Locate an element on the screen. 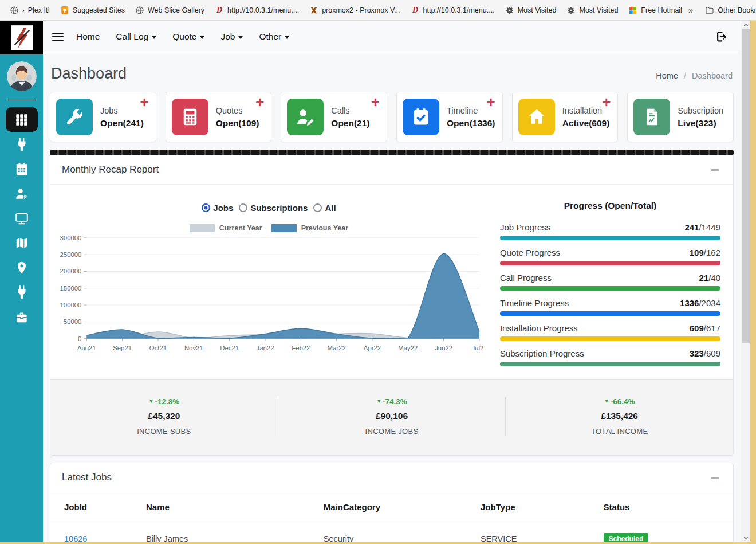  nav-menu: HomeCall LogQuoteJobOther is located at coordinates (183, 37).